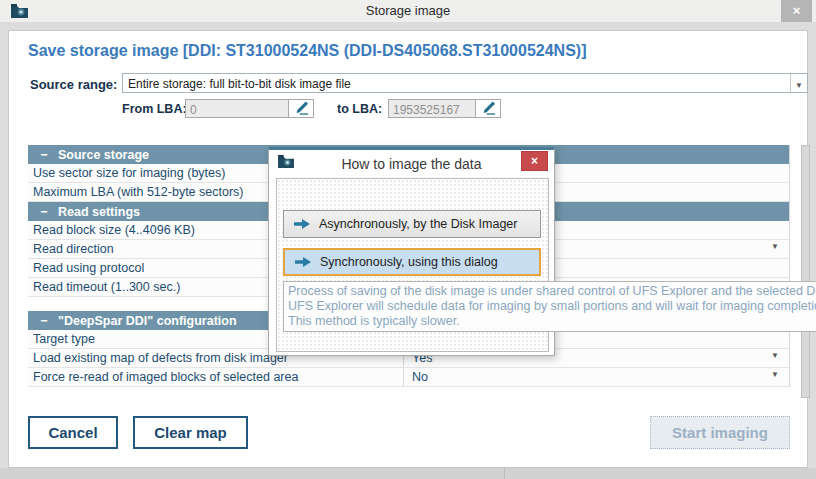 This screenshot has width=816, height=479. I want to click on background-seam, so click(504, 474).